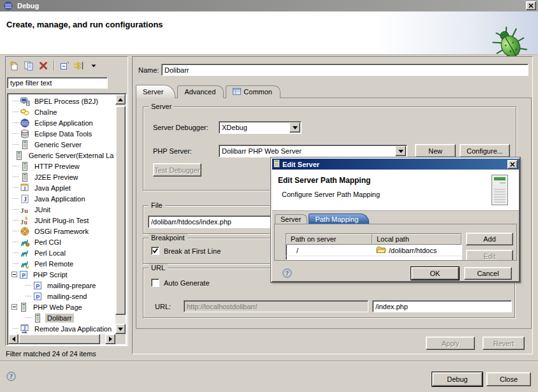  What do you see at coordinates (458, 379) in the screenshot?
I see `debug-button: Debug` at bounding box center [458, 379].